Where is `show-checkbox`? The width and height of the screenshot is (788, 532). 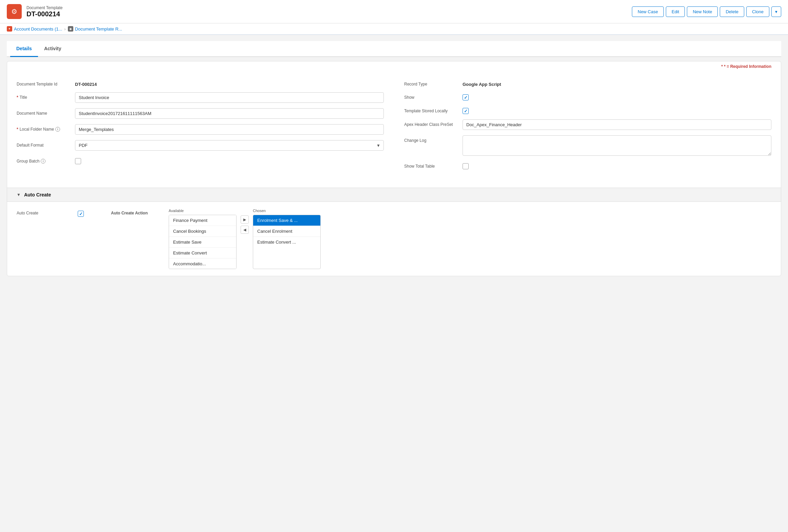 show-checkbox is located at coordinates (466, 97).